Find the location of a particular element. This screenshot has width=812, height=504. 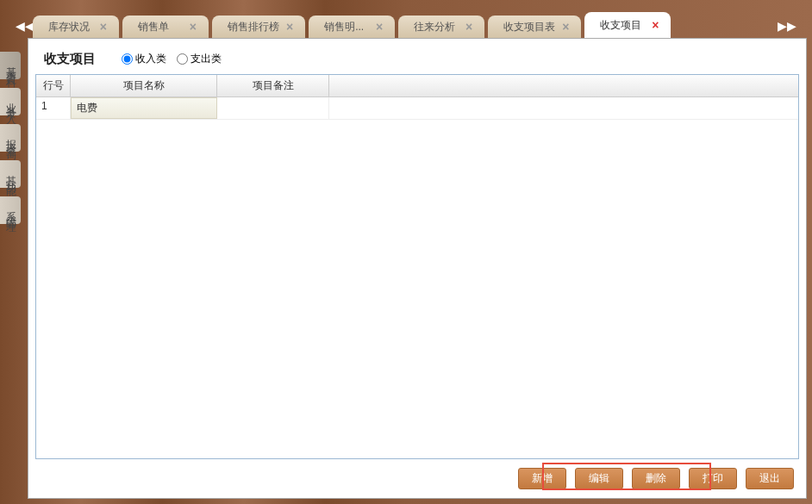

col-header-name: 项目名称 is located at coordinates (144, 86).